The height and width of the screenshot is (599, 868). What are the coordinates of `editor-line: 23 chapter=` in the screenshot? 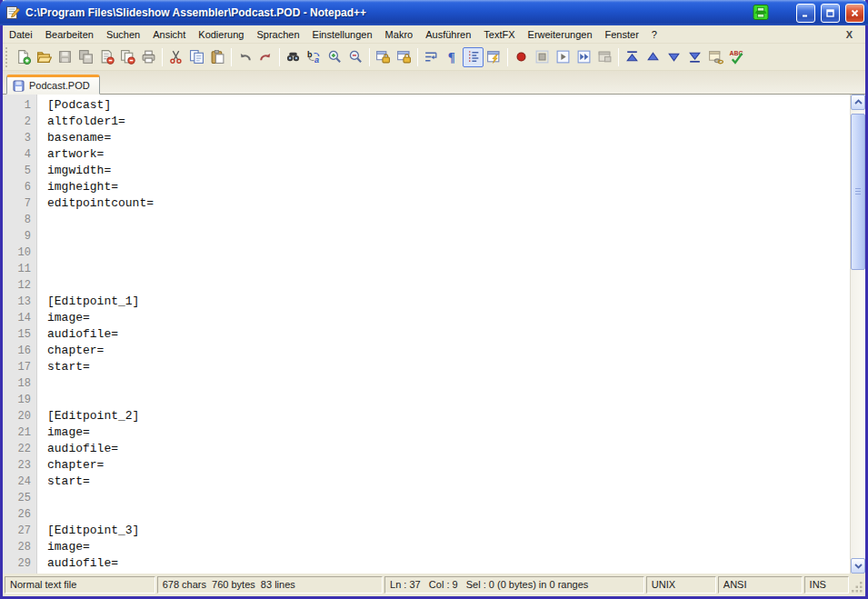 It's located at (426, 465).